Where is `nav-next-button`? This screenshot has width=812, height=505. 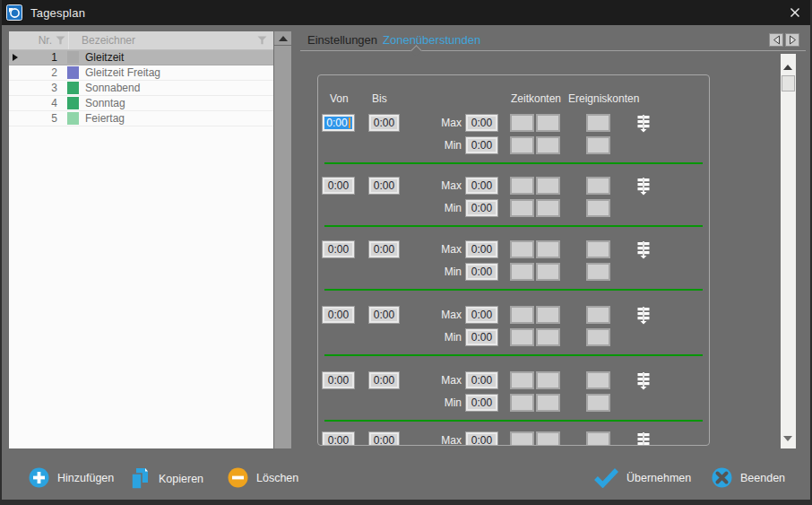 nav-next-button is located at coordinates (792, 39).